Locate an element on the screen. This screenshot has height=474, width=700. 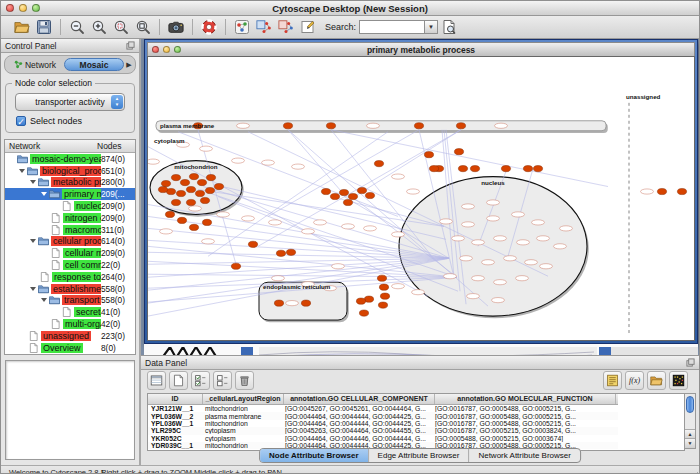
tree-row-macromolecule: macromolecule311(0) is located at coordinates (70, 230).